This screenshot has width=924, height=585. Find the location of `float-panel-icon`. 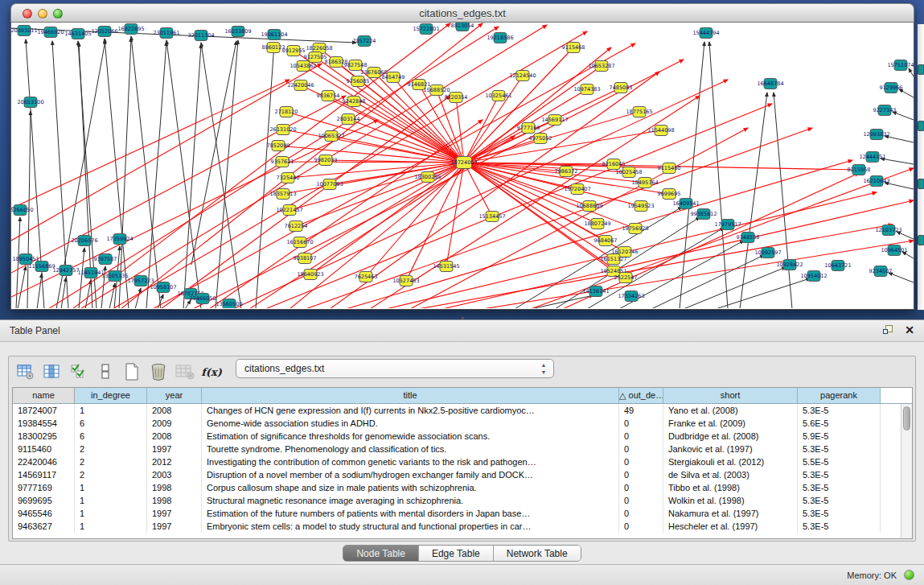

float-panel-icon is located at coordinates (888, 330).